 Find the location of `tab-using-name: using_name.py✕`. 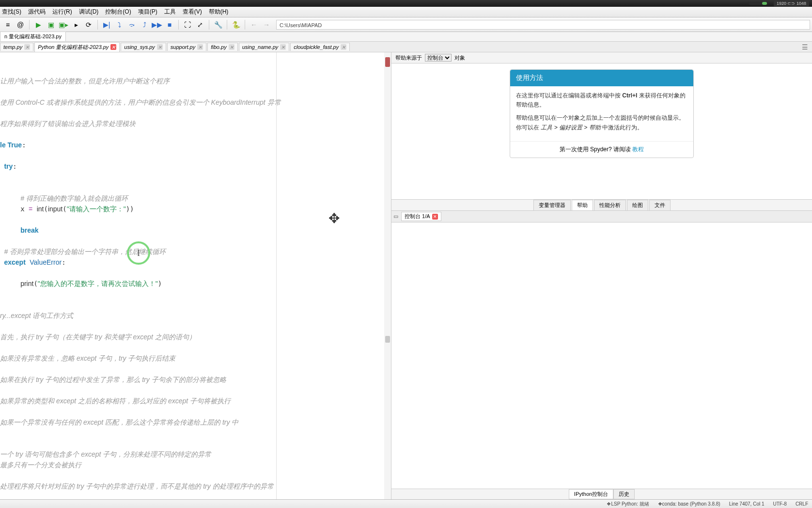

tab-using-name: using_name.py✕ is located at coordinates (265, 47).